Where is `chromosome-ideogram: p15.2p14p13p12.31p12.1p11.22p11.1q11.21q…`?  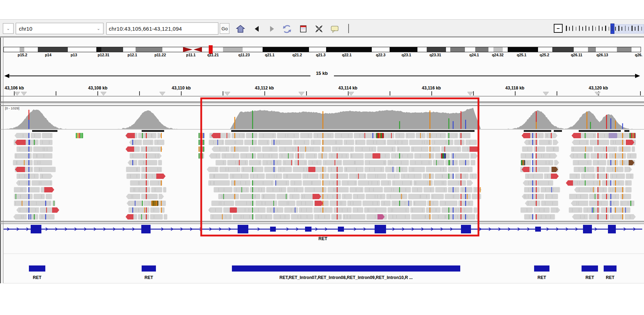
chromosome-ideogram: p15.2p14p13p12.31p12.1p11.22p11.1q11.21q… is located at coordinates (323, 51).